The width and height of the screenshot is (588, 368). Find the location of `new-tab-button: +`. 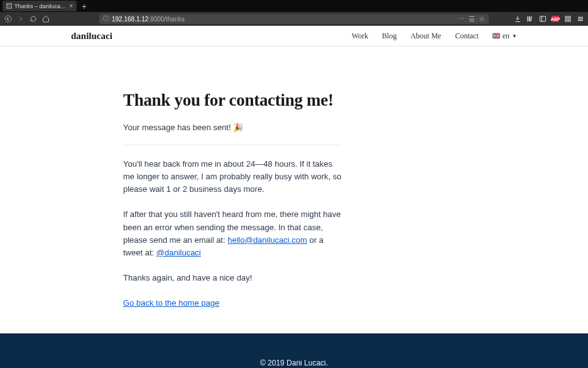

new-tab-button: + is located at coordinates (84, 6).